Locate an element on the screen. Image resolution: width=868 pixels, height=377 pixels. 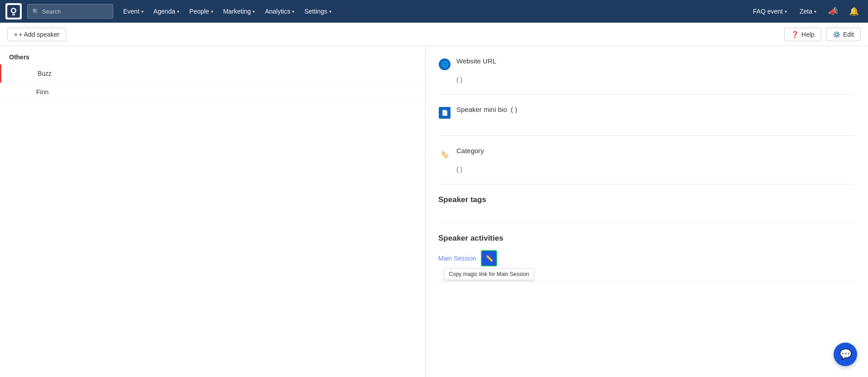
gear-icon: ⚙️ is located at coordinates (837, 34).